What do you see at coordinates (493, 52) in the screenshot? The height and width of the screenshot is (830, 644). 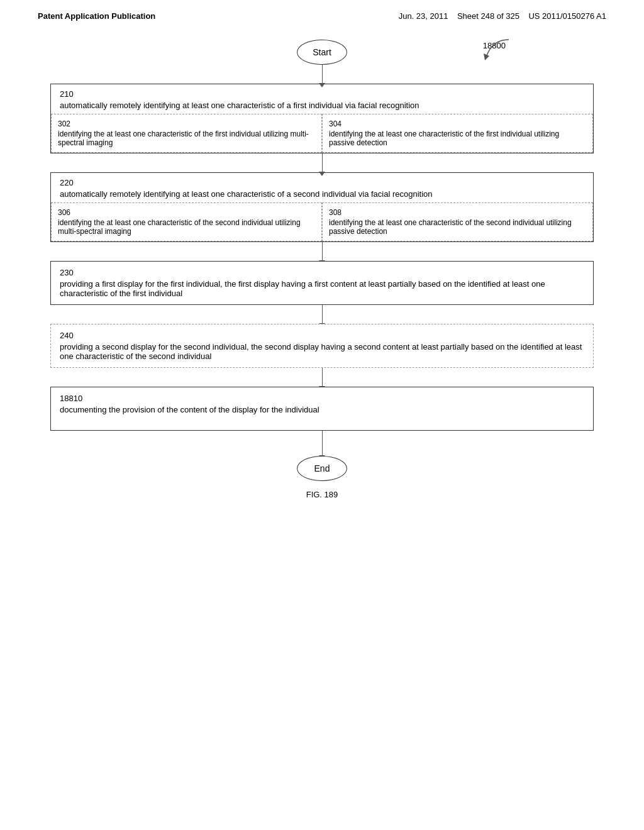 I see `curved-arrow-icon` at bounding box center [493, 52].